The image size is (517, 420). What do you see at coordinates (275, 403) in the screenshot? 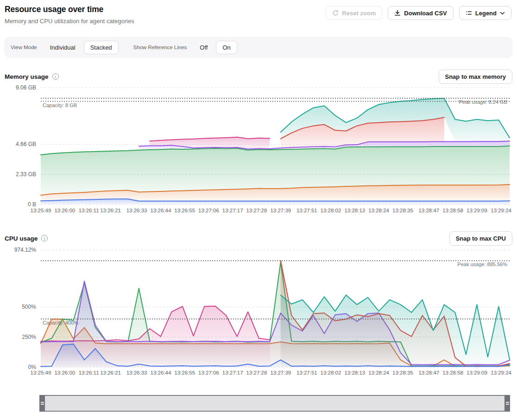
I see `time-range-brush` at bounding box center [275, 403].